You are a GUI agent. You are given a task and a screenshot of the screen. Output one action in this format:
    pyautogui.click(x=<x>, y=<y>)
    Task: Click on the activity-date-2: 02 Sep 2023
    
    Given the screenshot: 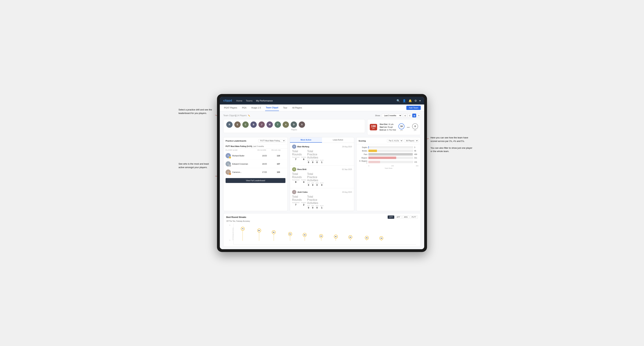 What is the action you would take?
    pyautogui.click(x=347, y=169)
    